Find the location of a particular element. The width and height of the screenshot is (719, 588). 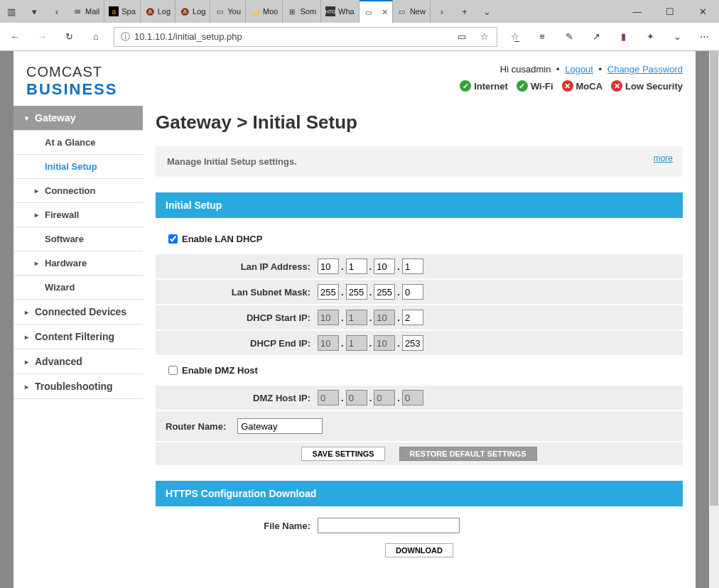

router-name-input is located at coordinates (280, 426).